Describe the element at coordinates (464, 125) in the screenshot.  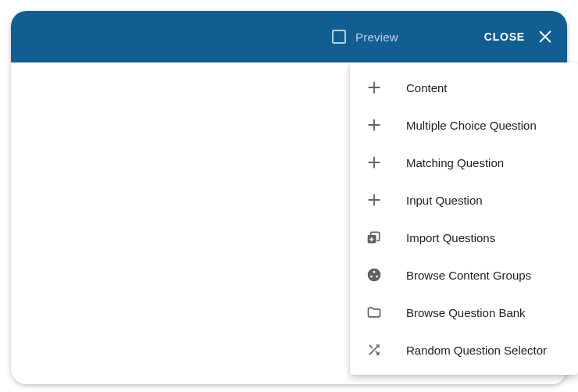
I see `menu-item-multiple-choice: Multiple Choice Question` at that location.